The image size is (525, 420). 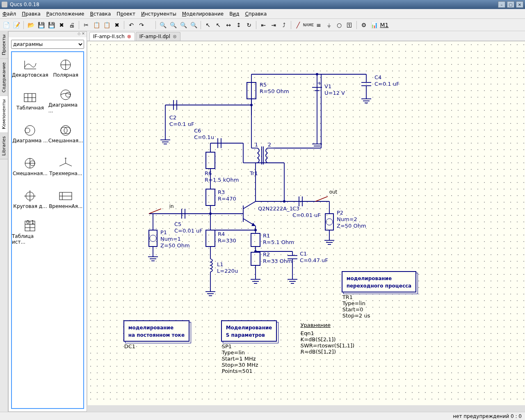 What do you see at coordinates (9, 14) in the screenshot?
I see `menu-file: Файл` at bounding box center [9, 14].